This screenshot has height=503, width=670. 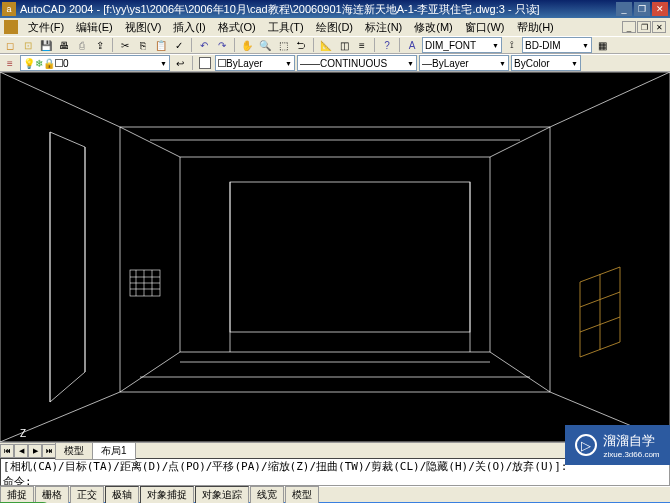 I want to click on save-button: 💾, so click(x=46, y=45).